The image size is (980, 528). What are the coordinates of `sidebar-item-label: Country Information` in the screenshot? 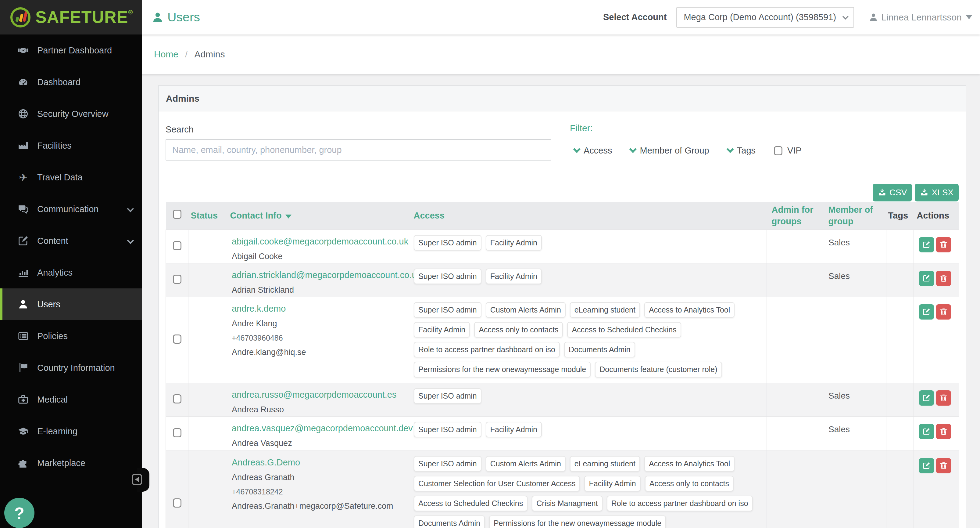 It's located at (76, 368).